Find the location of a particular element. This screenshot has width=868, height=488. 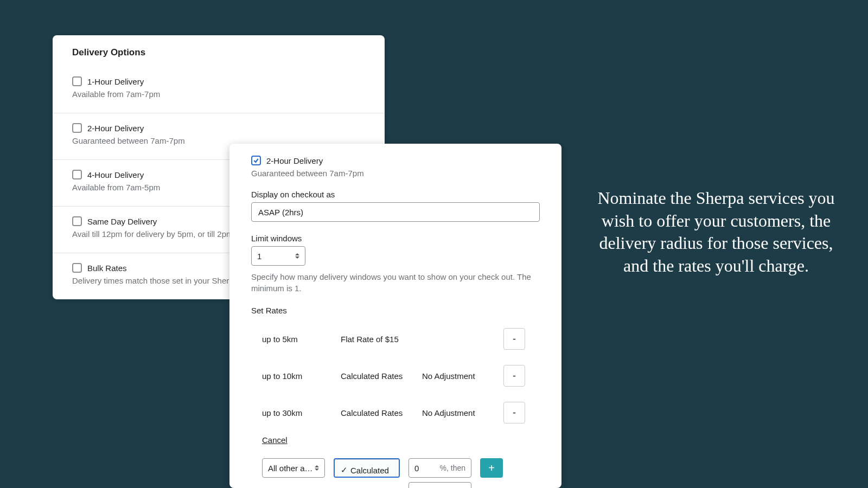

display-input is located at coordinates (395, 212).